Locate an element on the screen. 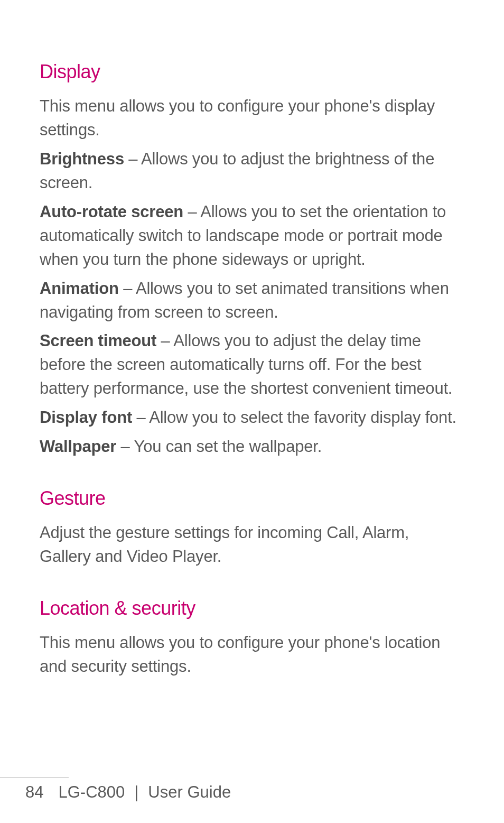 This screenshot has width=504, height=823. term-display-font: Display font is located at coordinates (86, 418).